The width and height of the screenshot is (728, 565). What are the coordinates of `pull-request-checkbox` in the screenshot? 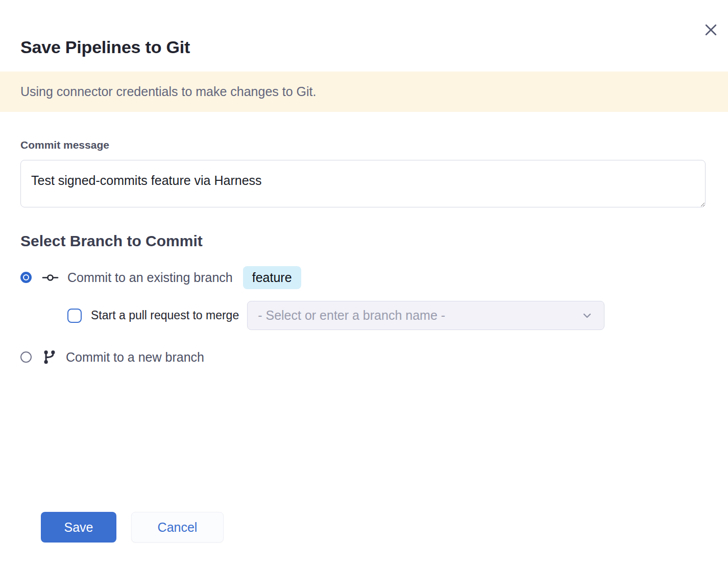 It's located at (75, 316).